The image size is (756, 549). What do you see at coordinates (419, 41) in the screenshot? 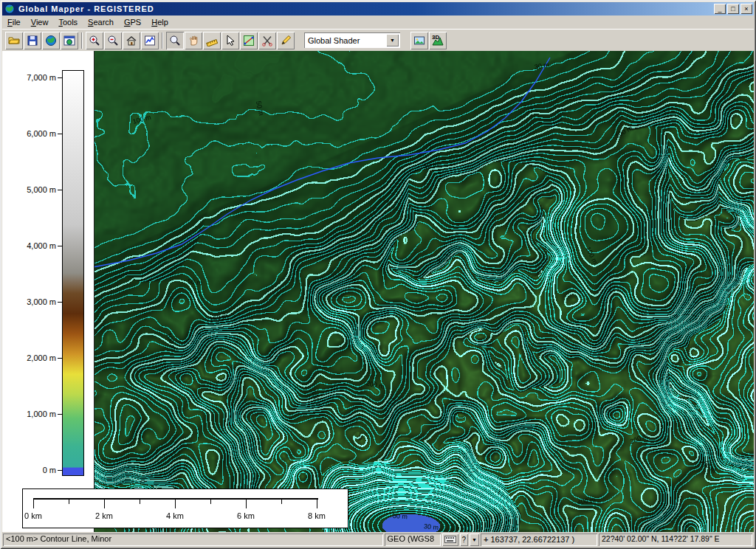
I see `picture-icon` at bounding box center [419, 41].